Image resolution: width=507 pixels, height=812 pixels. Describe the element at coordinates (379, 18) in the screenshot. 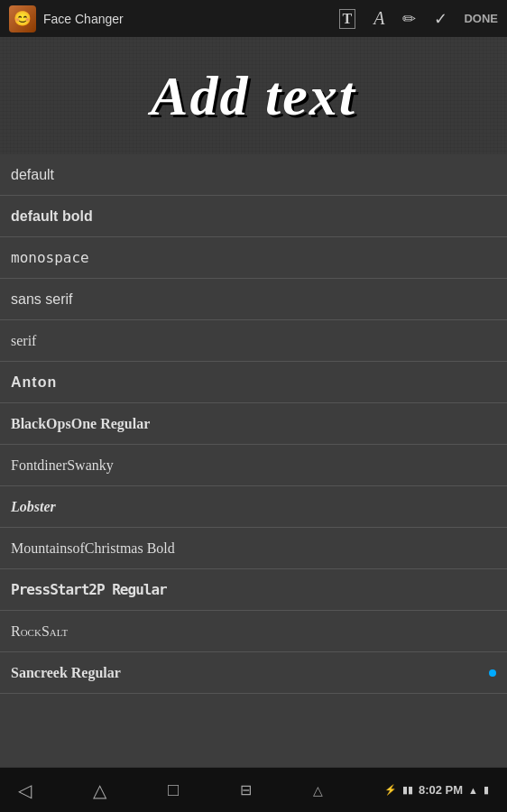

I see `font-size-icon: A` at that location.